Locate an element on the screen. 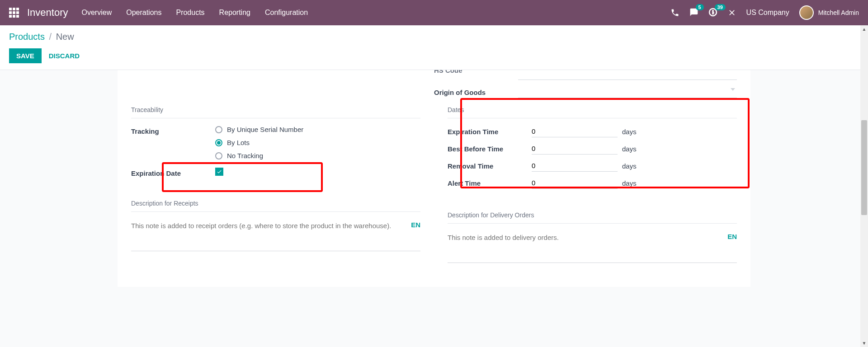 The image size is (868, 347). messaging-badge: 5 is located at coordinates (700, 7).